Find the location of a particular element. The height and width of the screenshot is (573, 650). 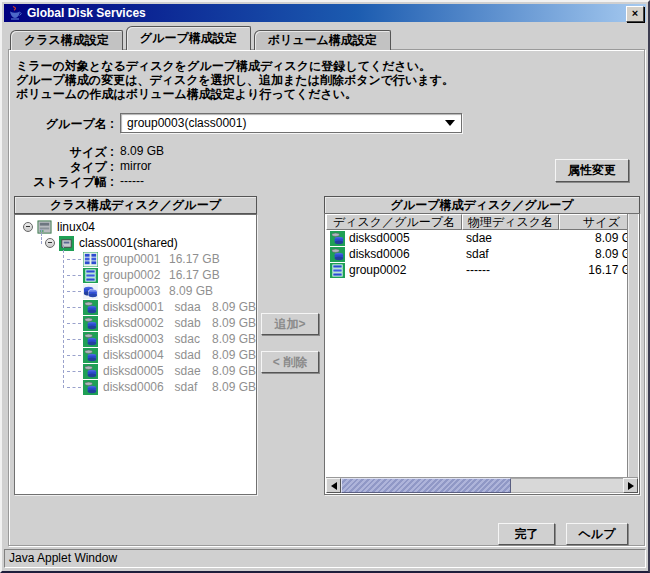

status-bar: Java Applet Window is located at coordinates (325, 558).